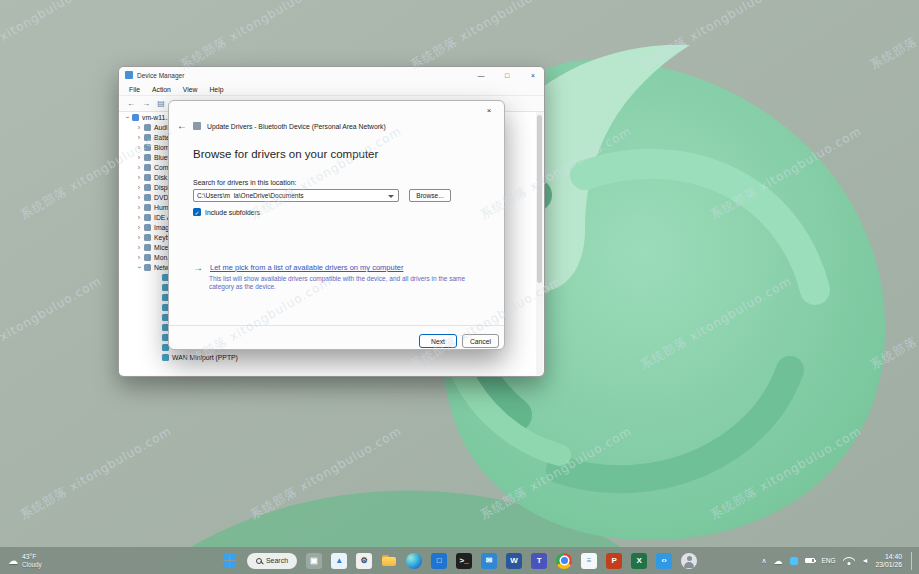 The width and height of the screenshot is (919, 574). Describe the element at coordinates (328, 357) in the screenshot. I see `network-adapter-item: WAN Miniport (PPTP)` at that location.